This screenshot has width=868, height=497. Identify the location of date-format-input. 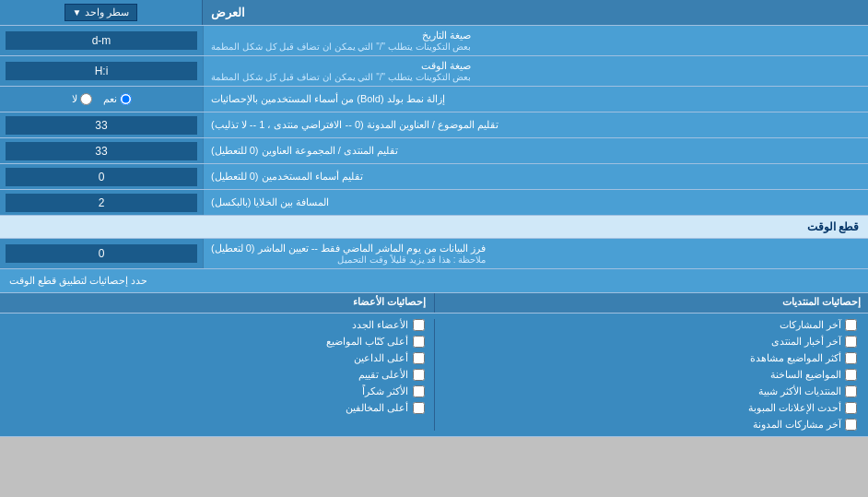
(101, 41).